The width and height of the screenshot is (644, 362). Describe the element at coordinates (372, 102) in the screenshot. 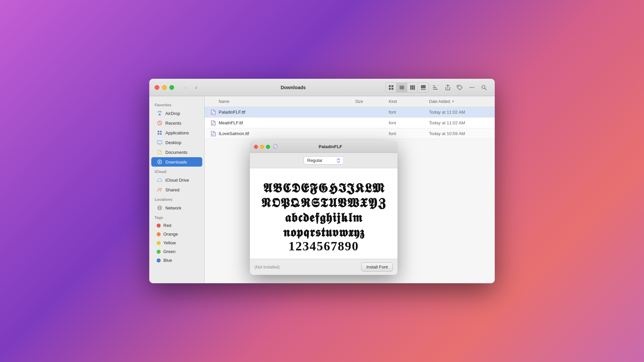

I see `column-header-size: Size` at that location.